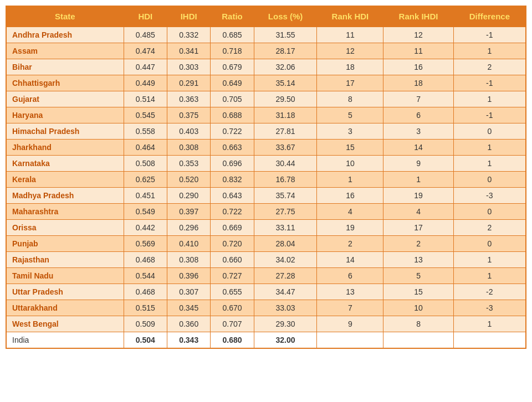 The height and width of the screenshot is (402, 532). What do you see at coordinates (350, 212) in the screenshot?
I see `cell-rankHDI: 4` at bounding box center [350, 212].